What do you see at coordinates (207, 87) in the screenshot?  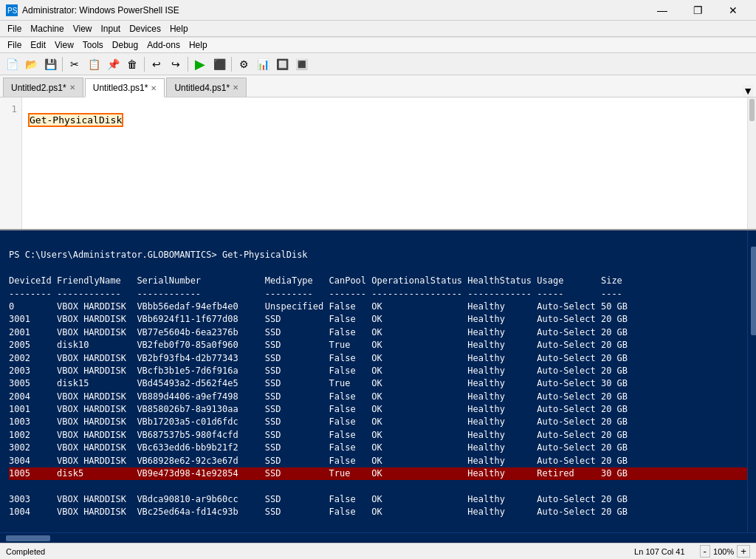 I see `tab-untitled4: Untitled4.ps1* ✕` at bounding box center [207, 87].